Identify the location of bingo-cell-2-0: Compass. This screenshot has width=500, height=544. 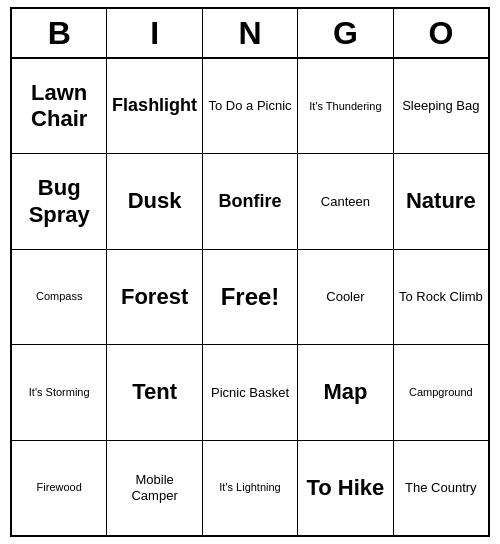
(60, 297).